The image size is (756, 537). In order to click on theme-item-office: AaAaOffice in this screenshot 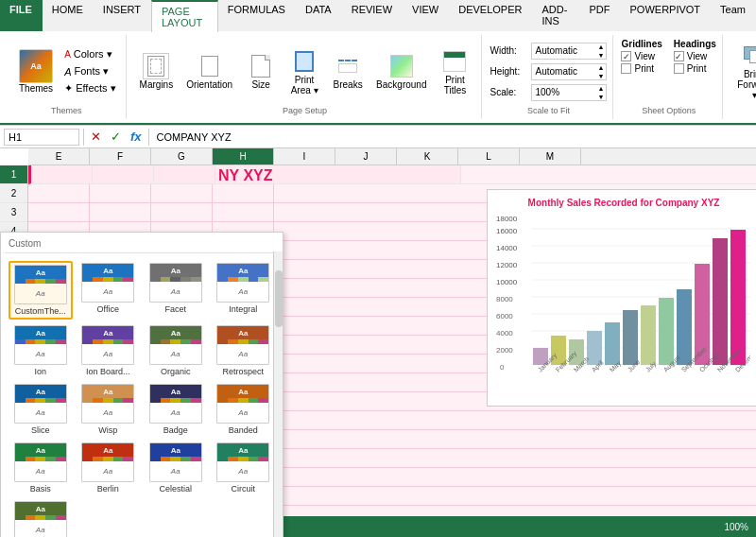, I will do `click(109, 290)`.